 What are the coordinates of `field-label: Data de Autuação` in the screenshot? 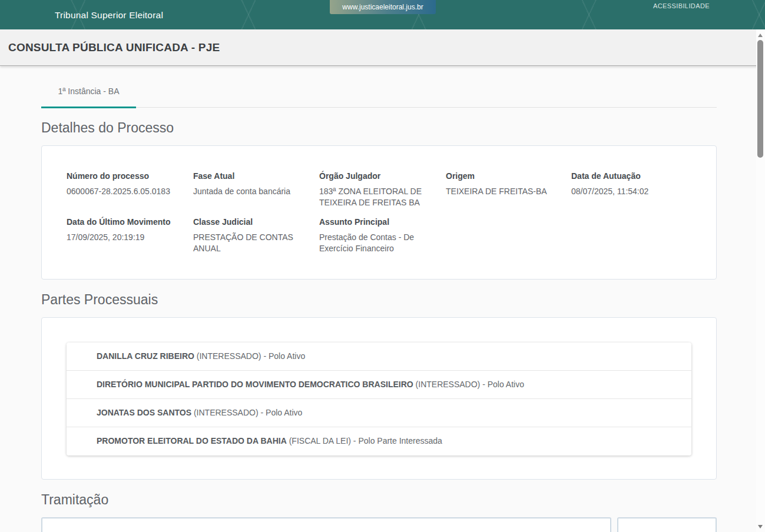 It's located at (634, 176).